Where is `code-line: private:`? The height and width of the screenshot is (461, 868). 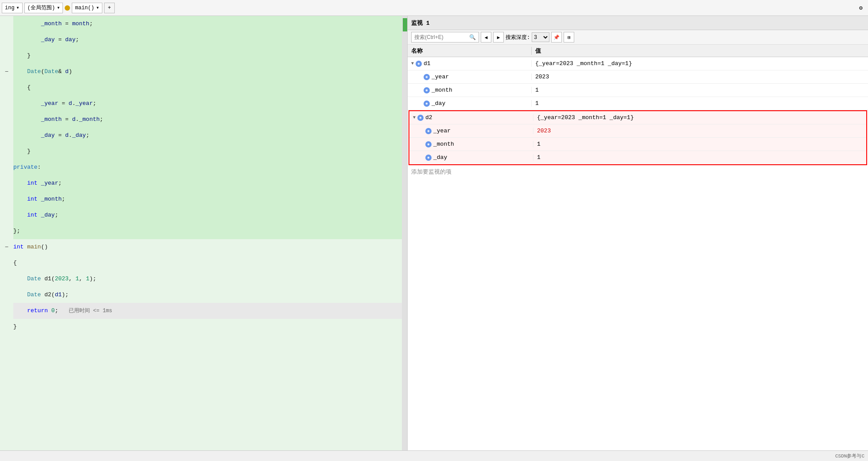 code-line: private: is located at coordinates (207, 167).